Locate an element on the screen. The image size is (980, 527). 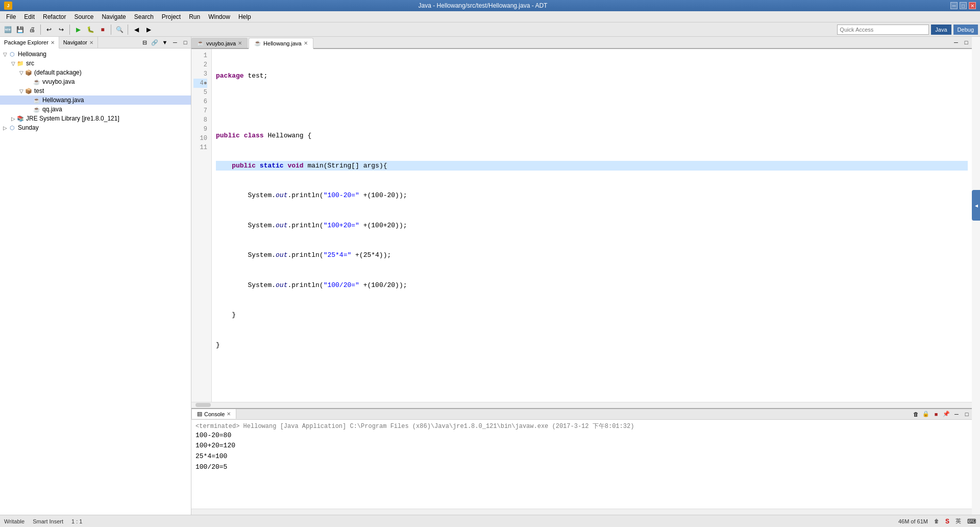
back-button: ◀ is located at coordinates (136, 30).